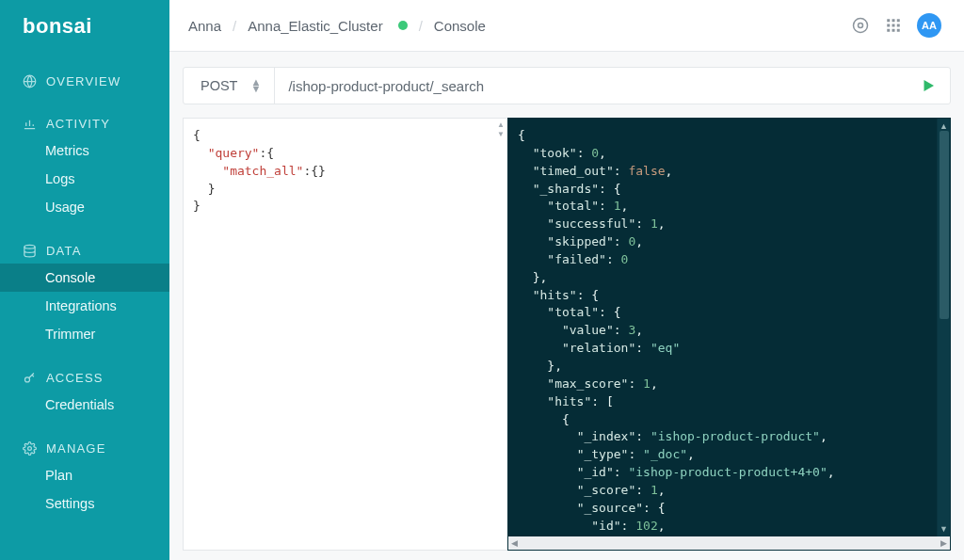 This screenshot has width=964, height=560. I want to click on nav-activity-label: ACTIVITY, so click(78, 124).